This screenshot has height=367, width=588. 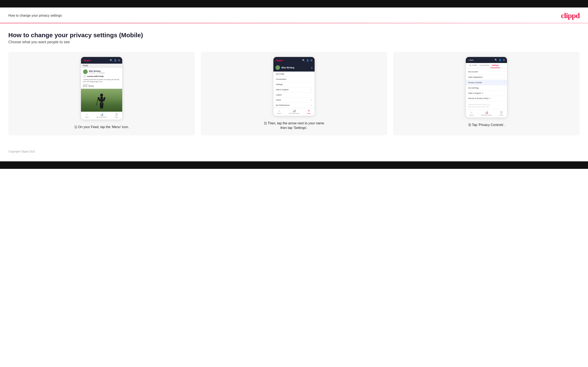 I want to click on menu-user-left: Blair McHarg, so click(x=285, y=67).